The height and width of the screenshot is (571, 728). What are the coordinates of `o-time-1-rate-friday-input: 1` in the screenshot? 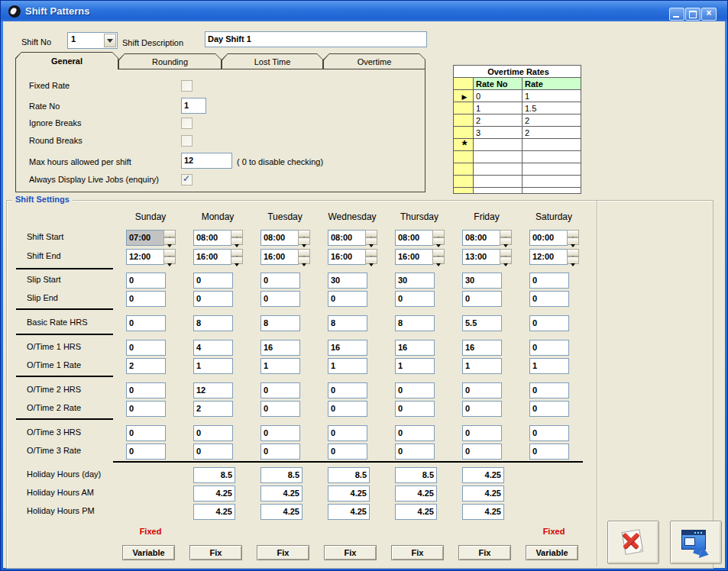 It's located at (482, 366).